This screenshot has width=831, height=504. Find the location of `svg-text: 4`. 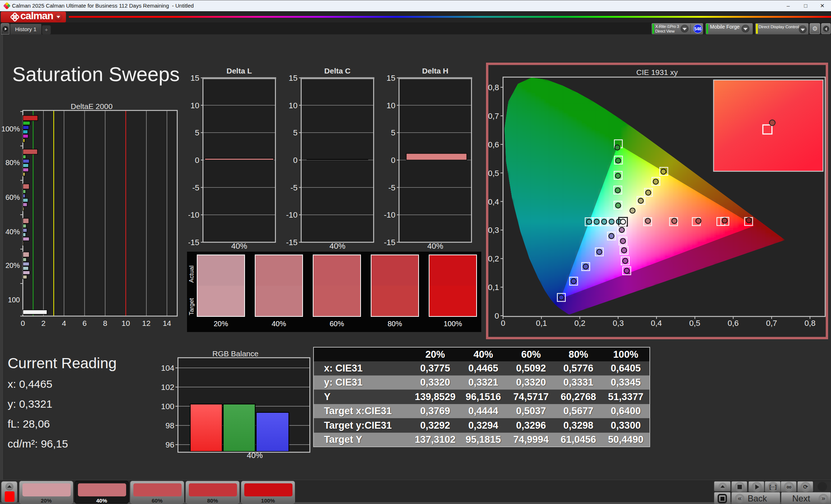

svg-text: 4 is located at coordinates (64, 323).